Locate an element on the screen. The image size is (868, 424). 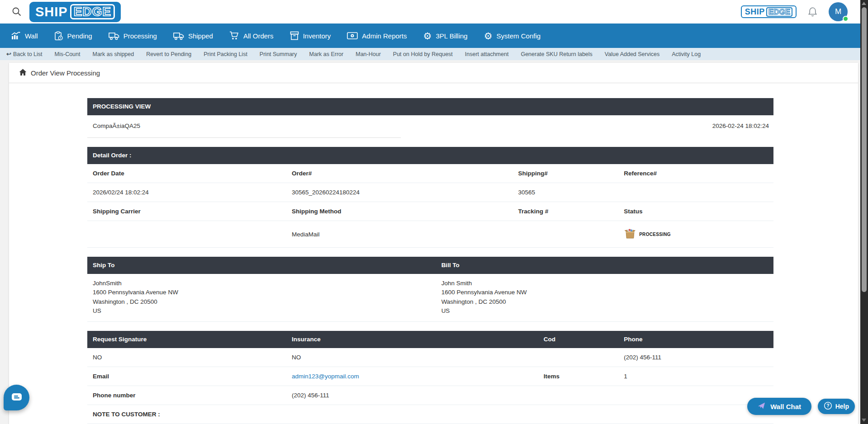
addresses-header: Ship To Bill To is located at coordinates (431, 265).